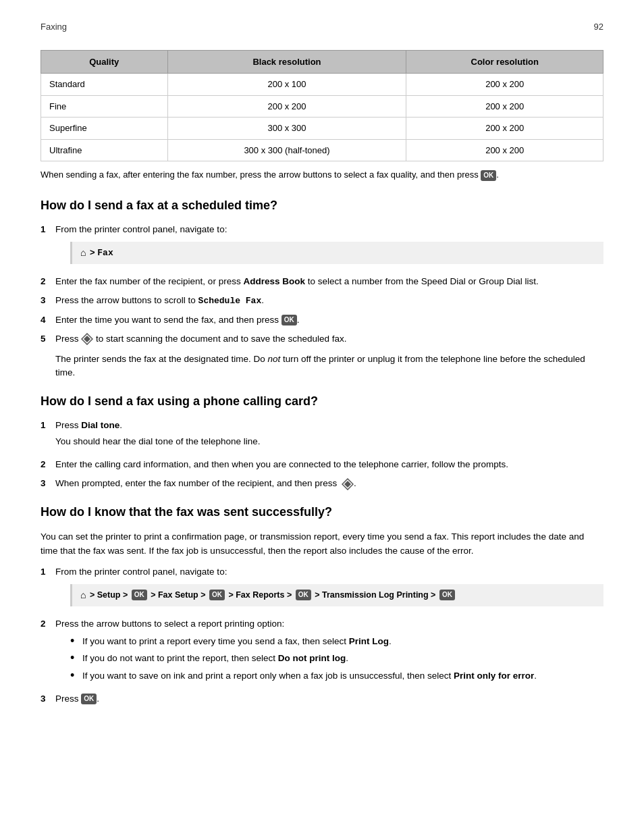 The height and width of the screenshot is (834, 644). Describe the element at coordinates (287, 62) in the screenshot. I see `col-black-res: Black resolution` at that location.